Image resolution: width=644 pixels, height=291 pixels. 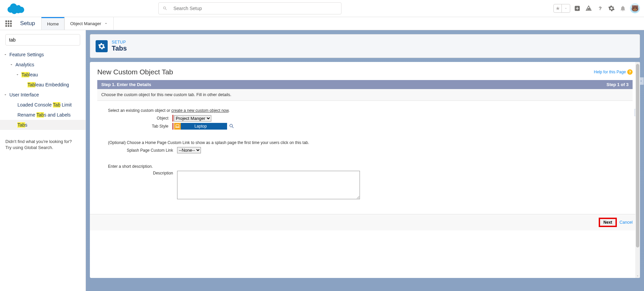 I want to click on tree-analytics: Analytics, so click(x=43, y=65).